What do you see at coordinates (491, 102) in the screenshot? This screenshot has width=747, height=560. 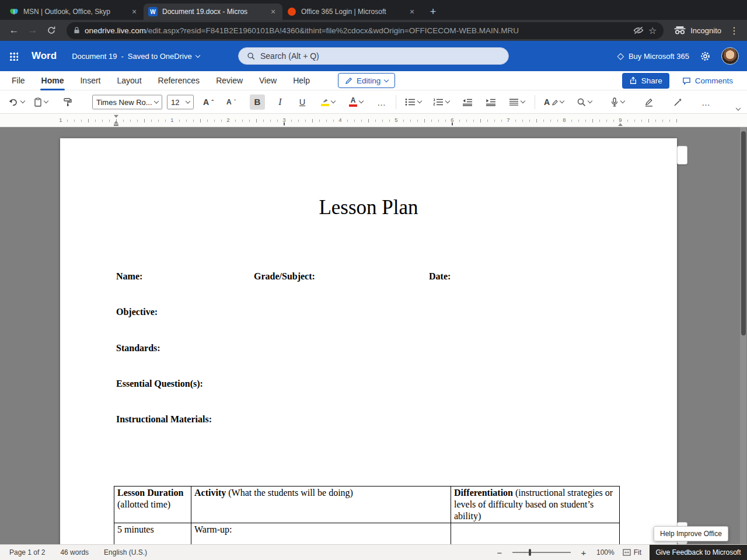 I see `increase-indent-button` at bounding box center [491, 102].